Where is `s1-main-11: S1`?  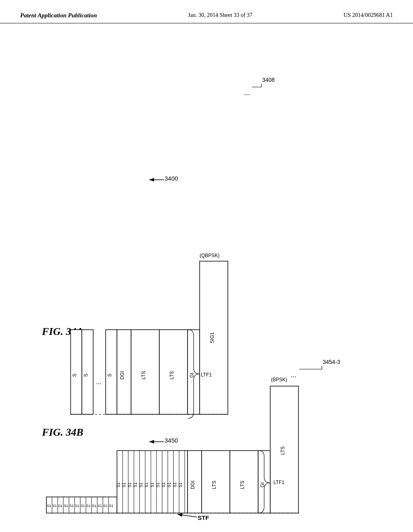
s1-main-11: S1 is located at coordinates (175, 484).